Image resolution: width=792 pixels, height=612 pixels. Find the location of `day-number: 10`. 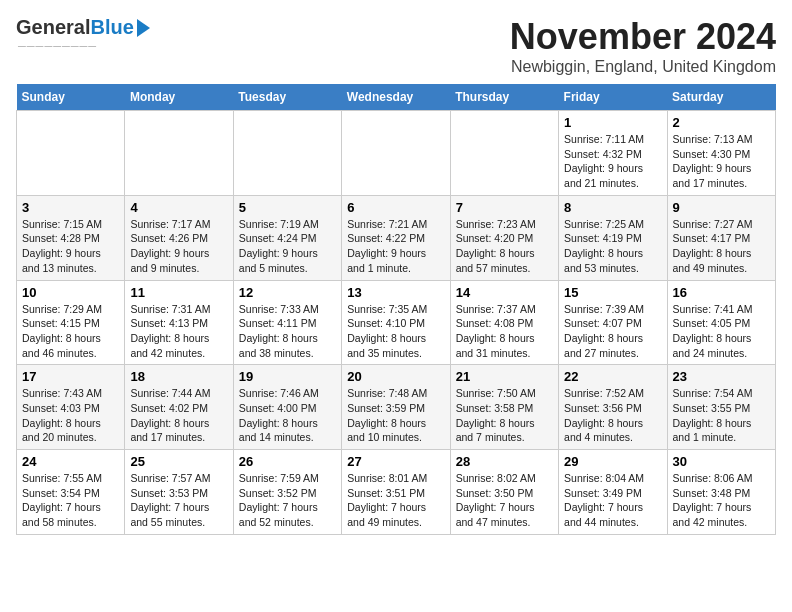

day-number: 10 is located at coordinates (70, 292).